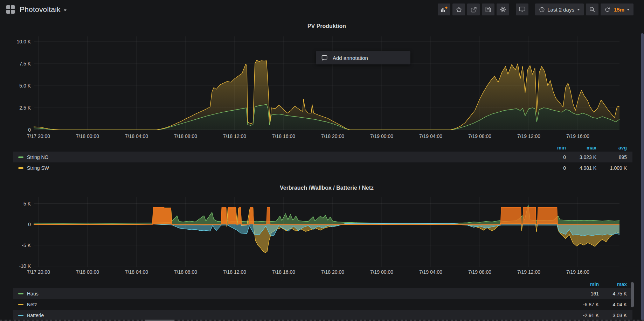 This screenshot has width=644, height=321. What do you see at coordinates (459, 9) in the screenshot?
I see `star-button` at bounding box center [459, 9].